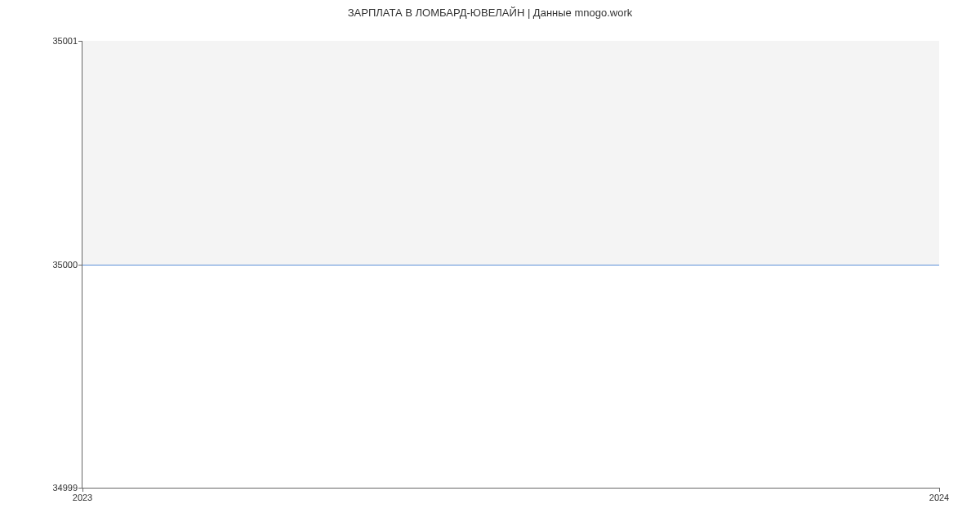  Describe the element at coordinates (939, 498) in the screenshot. I see `x-tick-label: 2024` at that location.